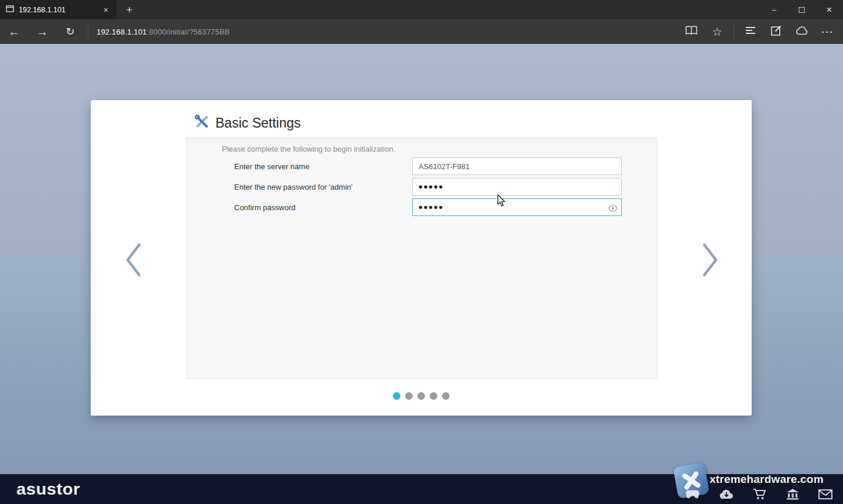  I want to click on server-name-field-wrap, so click(517, 166).